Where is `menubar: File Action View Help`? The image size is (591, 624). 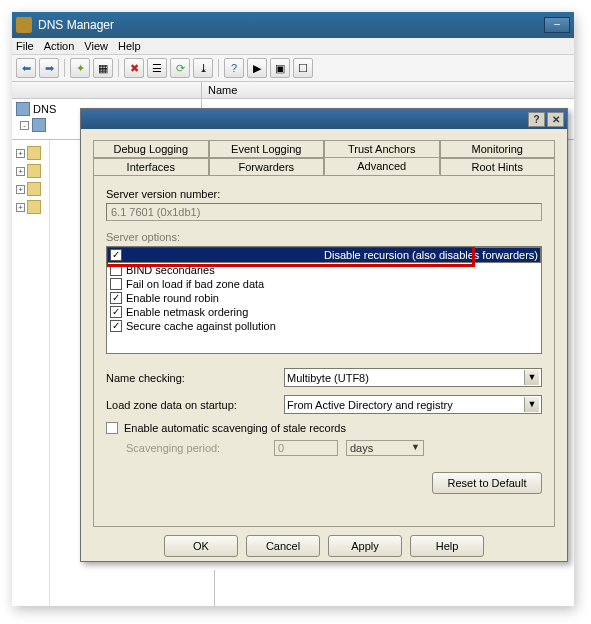
menubar: File Action View Help is located at coordinates (293, 46).